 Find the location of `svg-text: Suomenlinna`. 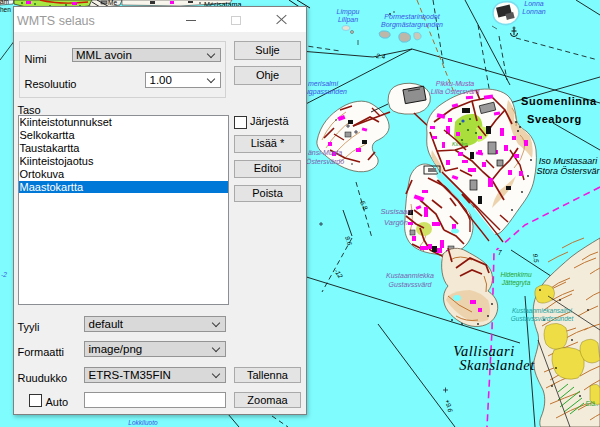

svg-text: Suomenlinna is located at coordinates (559, 101).